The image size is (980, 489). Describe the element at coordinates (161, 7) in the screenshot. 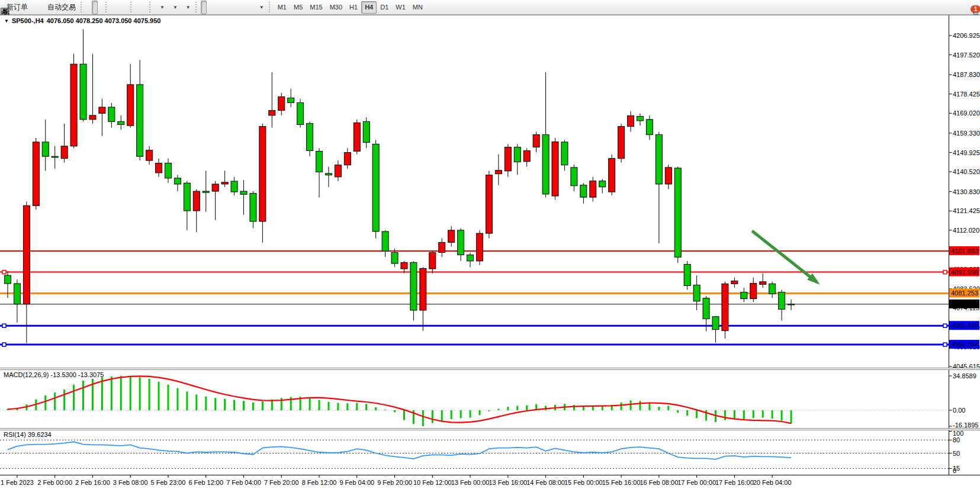

I see `new-chart-button: ▼` at that location.